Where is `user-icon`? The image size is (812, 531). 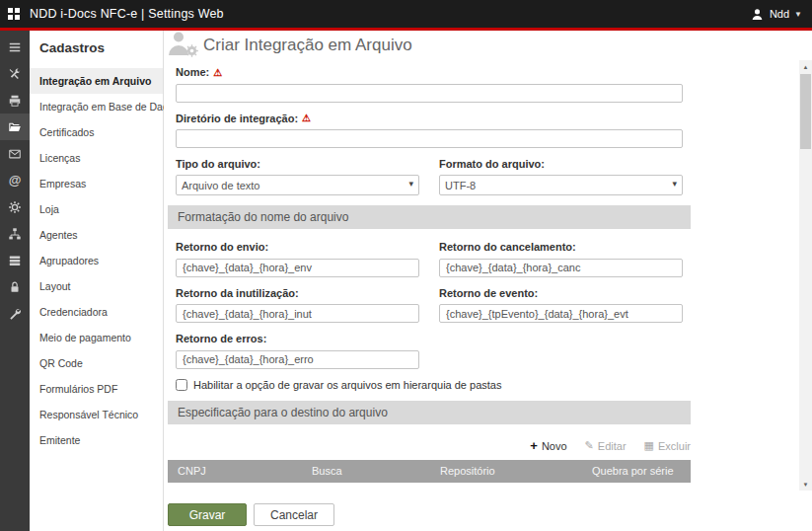
user-icon is located at coordinates (758, 14).